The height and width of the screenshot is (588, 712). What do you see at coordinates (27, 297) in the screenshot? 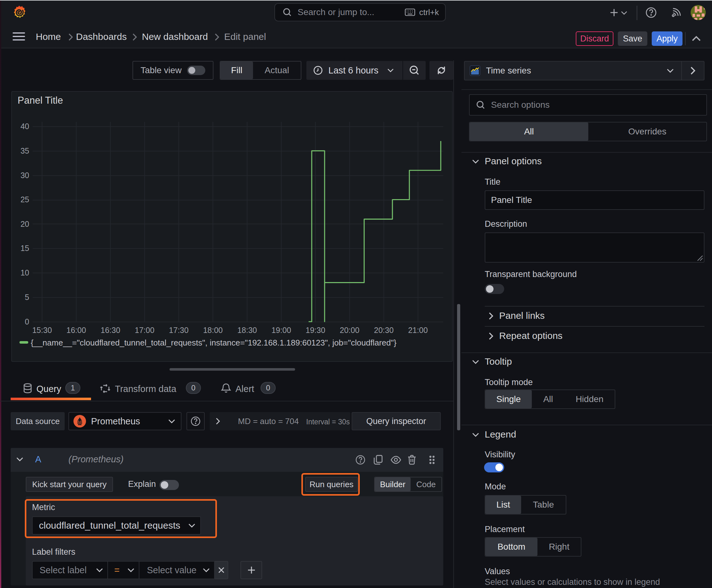
I see `svg-text: 5` at bounding box center [27, 297].